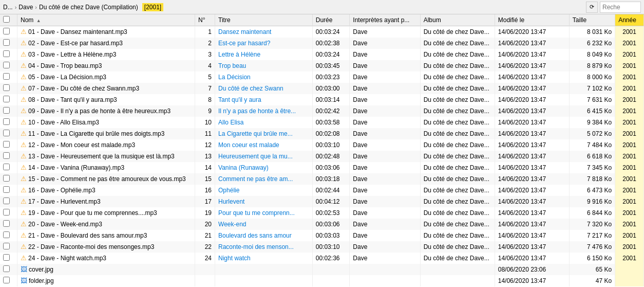 Image resolution: width=644 pixels, height=287 pixels. What do you see at coordinates (91, 247) in the screenshot?
I see `file-name-text: 22 - Dave - Raconte-moi des mensonges.mp…` at bounding box center [91, 247].